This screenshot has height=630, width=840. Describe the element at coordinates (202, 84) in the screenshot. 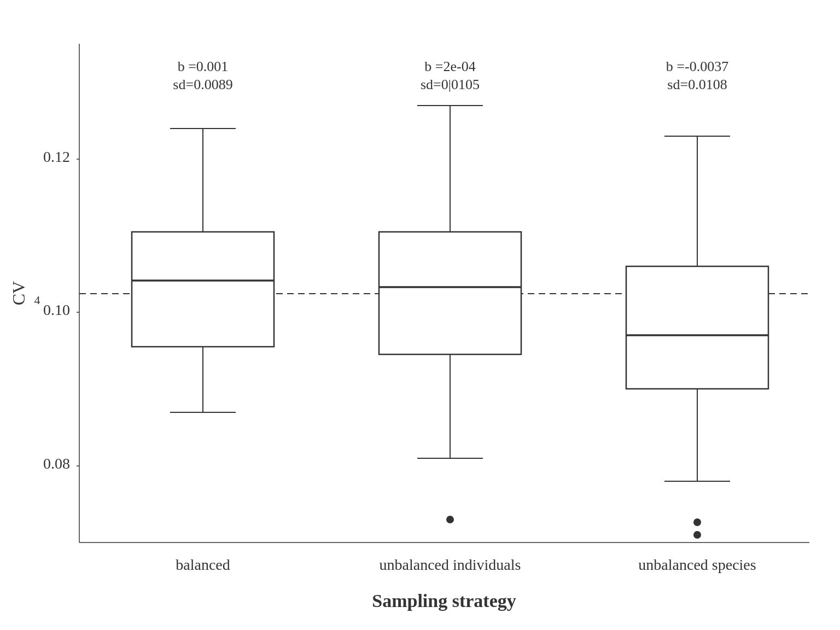

I see `annotation-sd-1: sd=0.0089` at that location.